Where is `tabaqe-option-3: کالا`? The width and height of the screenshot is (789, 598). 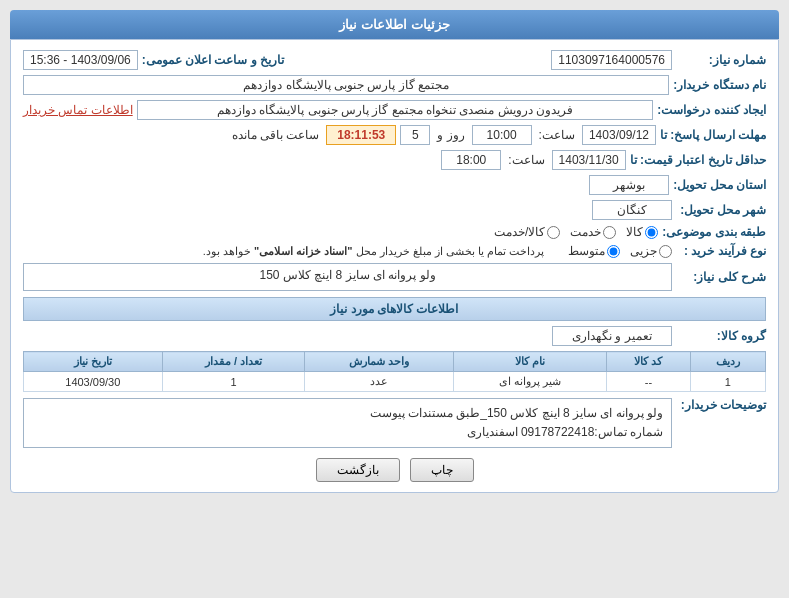 tabaqe-option-3: کالا is located at coordinates (642, 232).